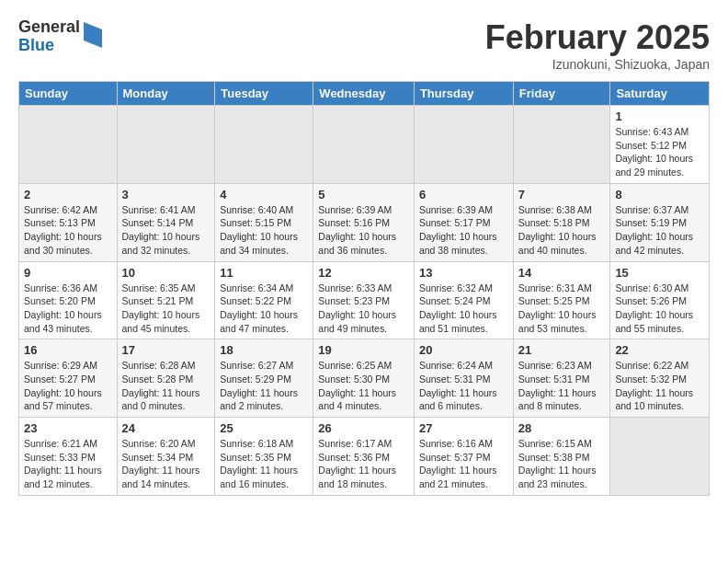 This screenshot has height=563, width=728. Describe the element at coordinates (166, 230) in the screenshot. I see `day-info: Sunrise: 6:41 AM Sunset: 5:14 PM Dayligh…` at that location.